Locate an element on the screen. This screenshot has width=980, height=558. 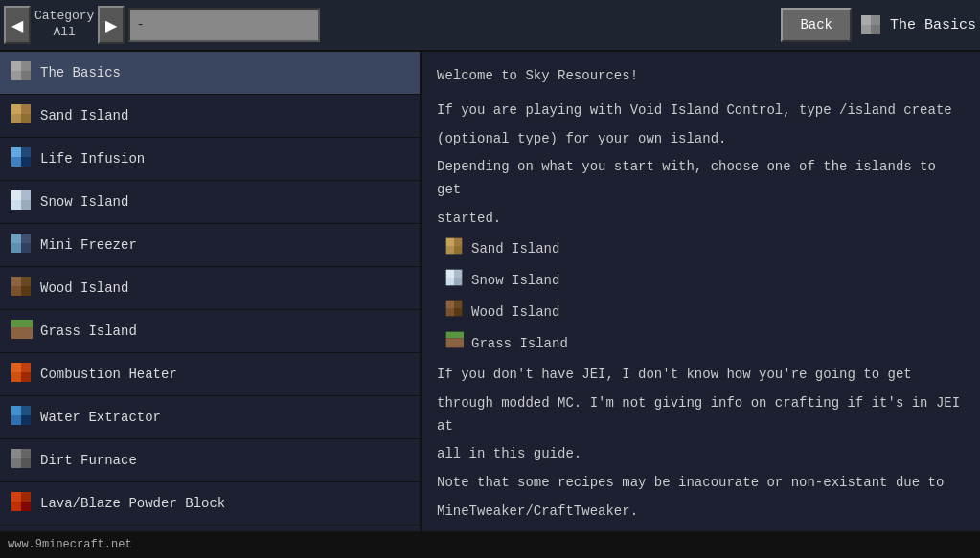
sidebar-label-mini-freezer: Mini Freezer is located at coordinates (88, 245).